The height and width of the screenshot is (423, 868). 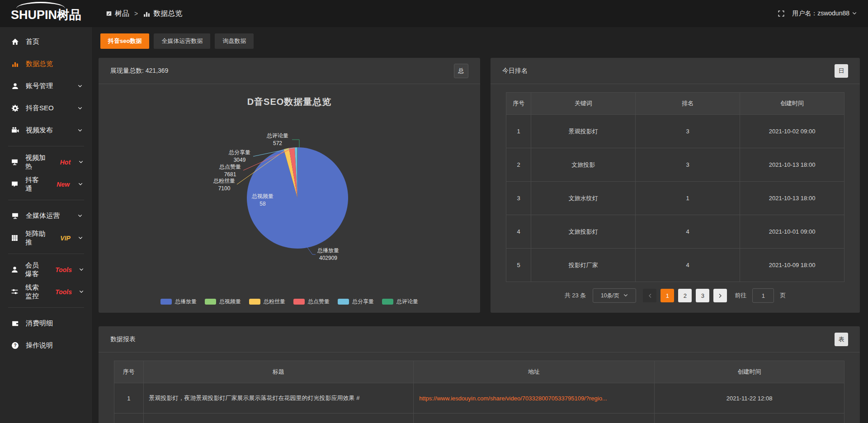 What do you see at coordinates (278, 136) in the screenshot?
I see `pie-label-name: 总评论量` at bounding box center [278, 136].